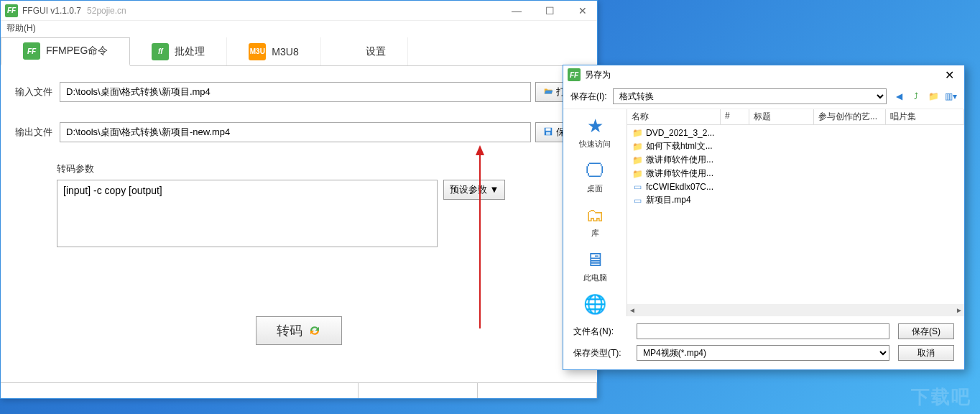 This screenshot has height=414, width=980. What do you see at coordinates (190, 52) in the screenshot?
I see `tab-batch-label: 批处理` at bounding box center [190, 52].